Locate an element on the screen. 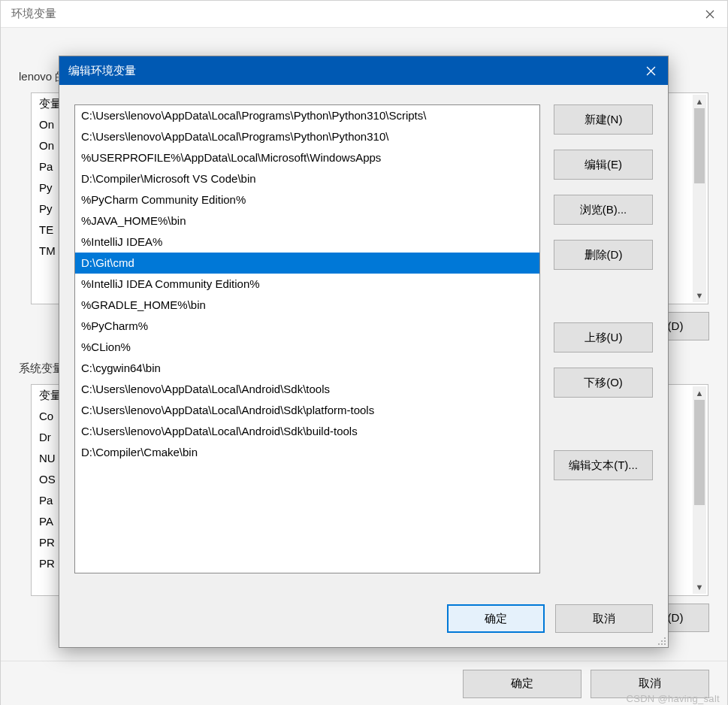  modal-close-button is located at coordinates (651, 71).